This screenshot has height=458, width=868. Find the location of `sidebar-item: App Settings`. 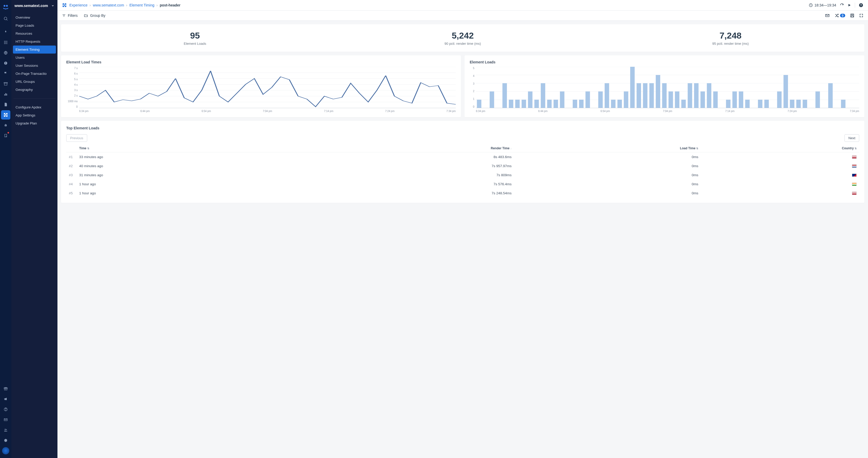

sidebar-item: App Settings is located at coordinates (34, 115).